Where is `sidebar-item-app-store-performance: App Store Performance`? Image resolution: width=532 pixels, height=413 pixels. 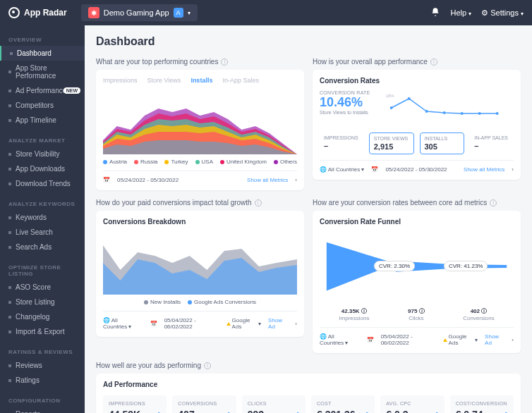
sidebar-item-app-store-performance: App Store Performance is located at coordinates (42, 72).